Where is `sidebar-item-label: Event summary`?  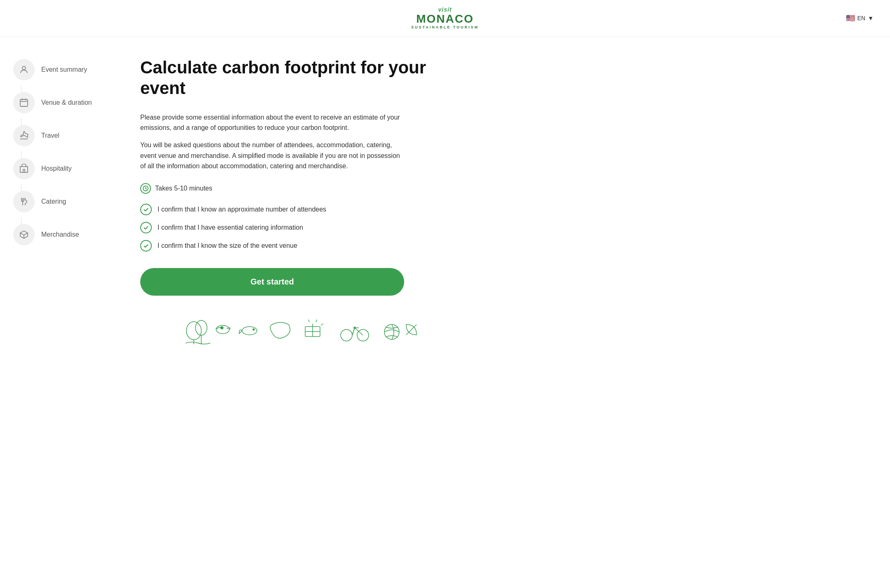
sidebar-item-label: Event summary is located at coordinates (64, 70).